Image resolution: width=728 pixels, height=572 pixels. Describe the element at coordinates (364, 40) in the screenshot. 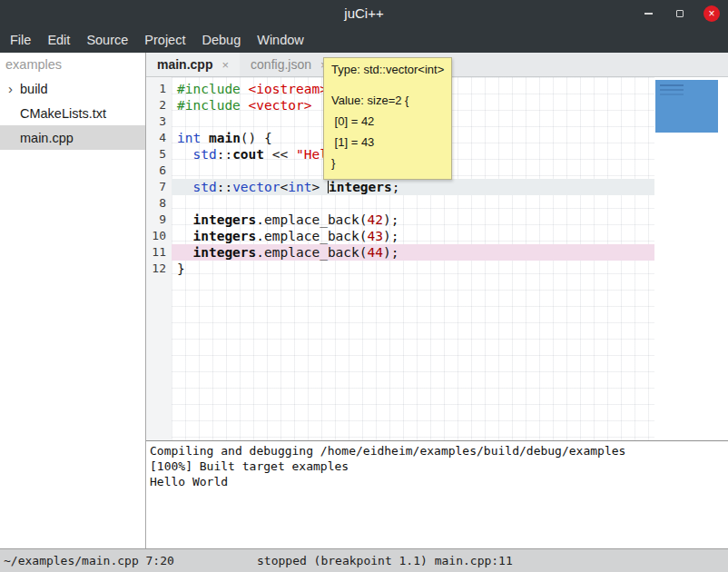

I see `menu-bar: FileEditSourceProjectDebugWindow` at that location.